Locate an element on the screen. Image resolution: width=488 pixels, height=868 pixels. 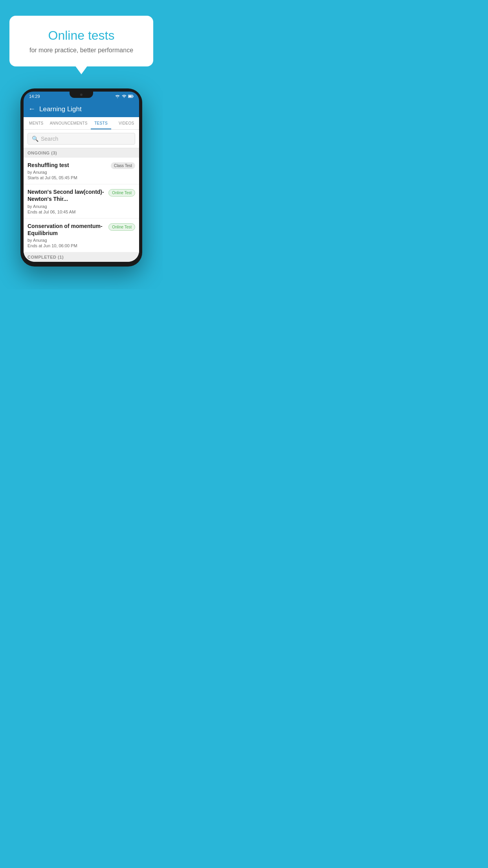
phone-outer: 14:29 is located at coordinates (81, 178).